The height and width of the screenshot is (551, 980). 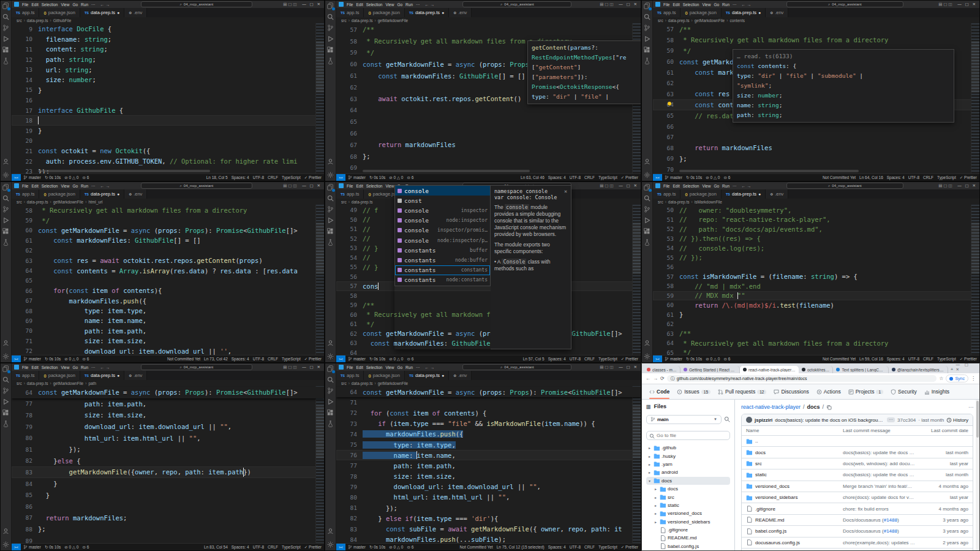 What do you see at coordinates (858, 531) in the screenshot?
I see `file-row: babel.config.jsDocs/docusaurus (#1488)3 …` at bounding box center [858, 531].